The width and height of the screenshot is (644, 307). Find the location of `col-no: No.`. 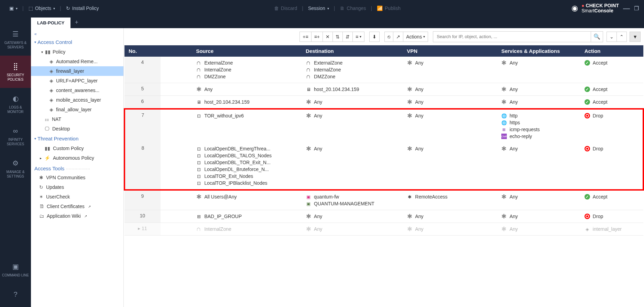

col-no: No. is located at coordinates (142, 51).